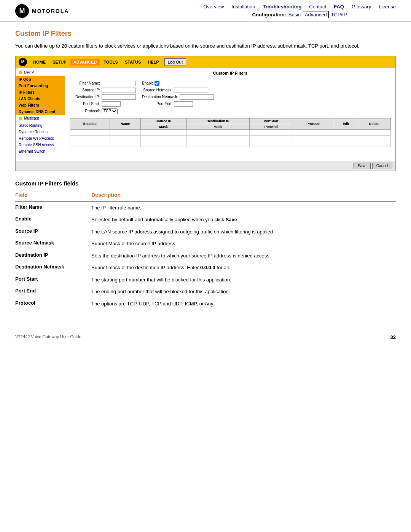 The width and height of the screenshot is (411, 532). Describe the element at coordinates (53, 196) in the screenshot. I see `fields-col-header: Field` at that location.